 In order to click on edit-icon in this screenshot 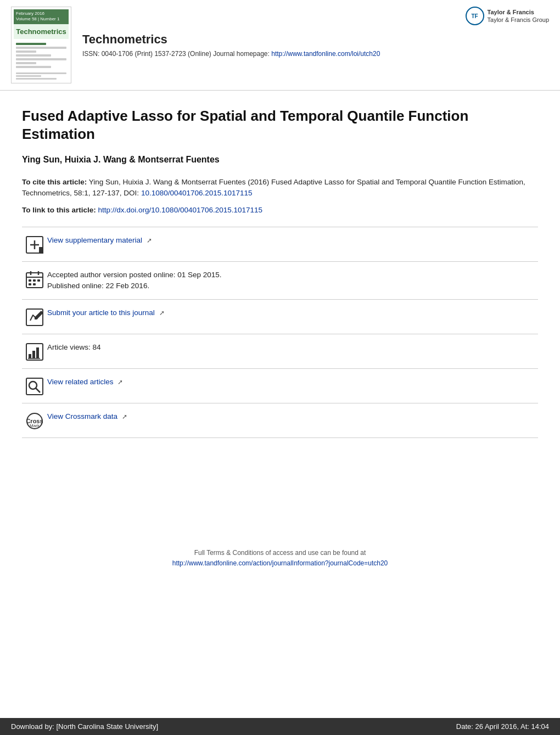, I will do `click(35, 317)`.